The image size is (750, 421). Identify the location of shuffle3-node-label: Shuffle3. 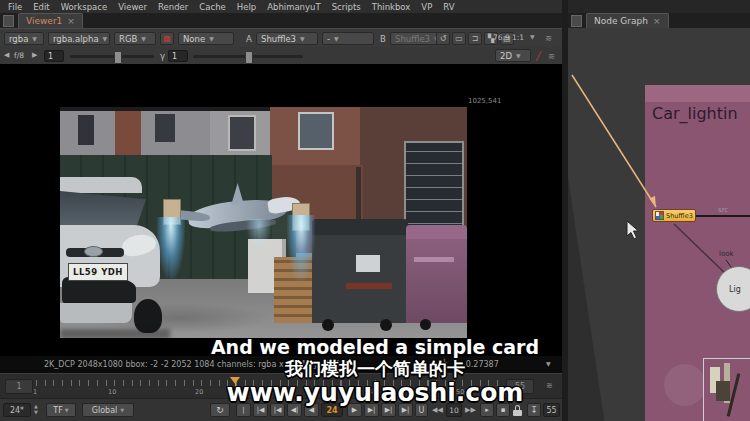
(680, 216).